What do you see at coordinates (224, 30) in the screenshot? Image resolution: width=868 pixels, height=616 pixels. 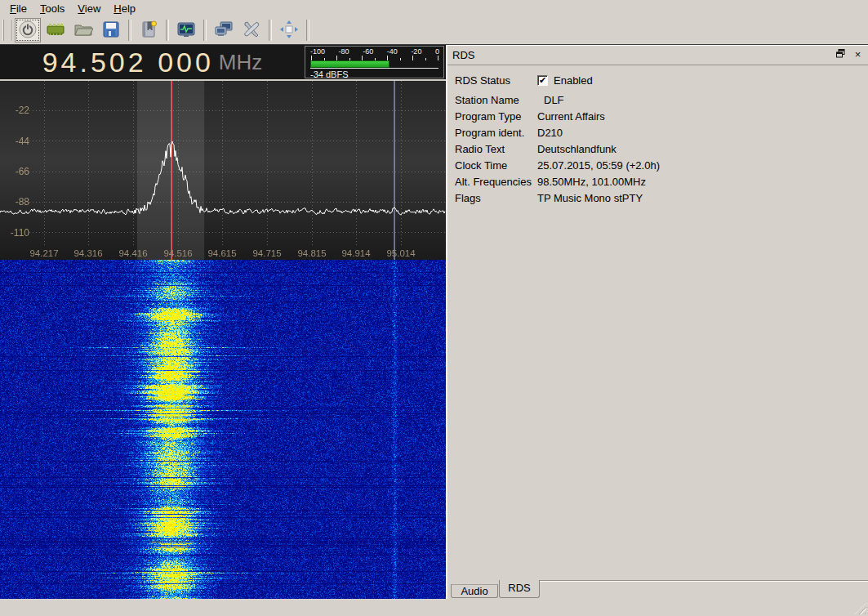 I see `remote-control-button` at bounding box center [224, 30].